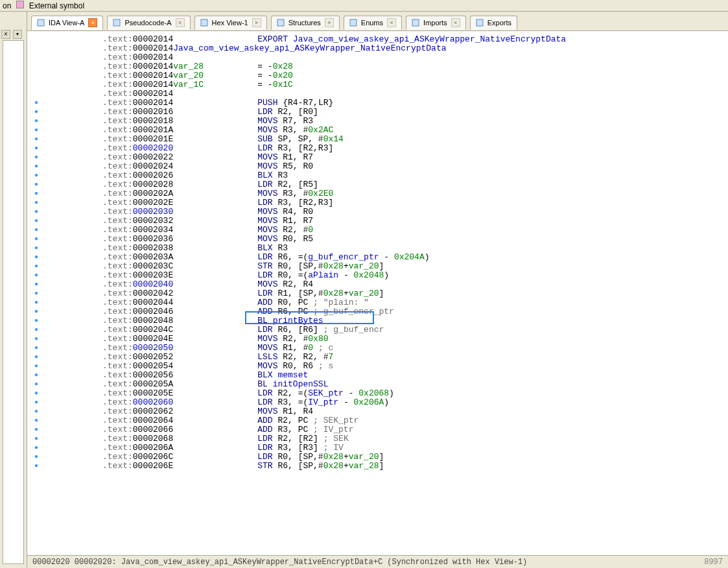 The image size is (728, 568). I want to click on address: 0000203C, so click(153, 266).